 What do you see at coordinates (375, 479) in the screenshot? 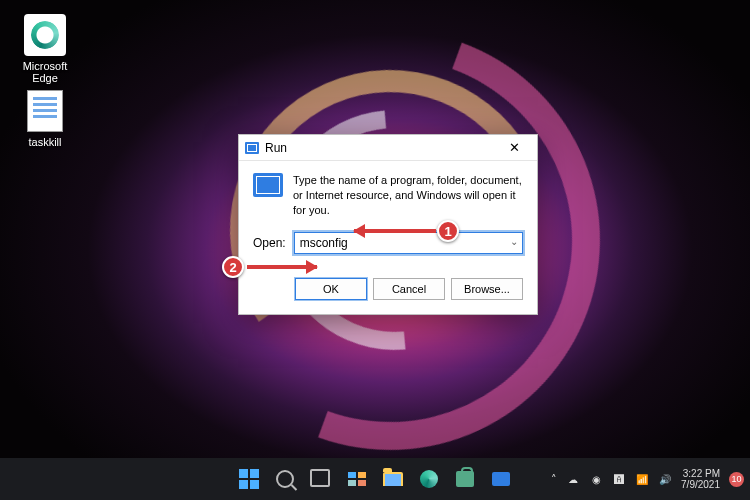
I see `taskbar: ˄ ☁ ◉ 🅰 📶 🔊 3:22 PM 7/9/2021 10` at bounding box center [375, 479].